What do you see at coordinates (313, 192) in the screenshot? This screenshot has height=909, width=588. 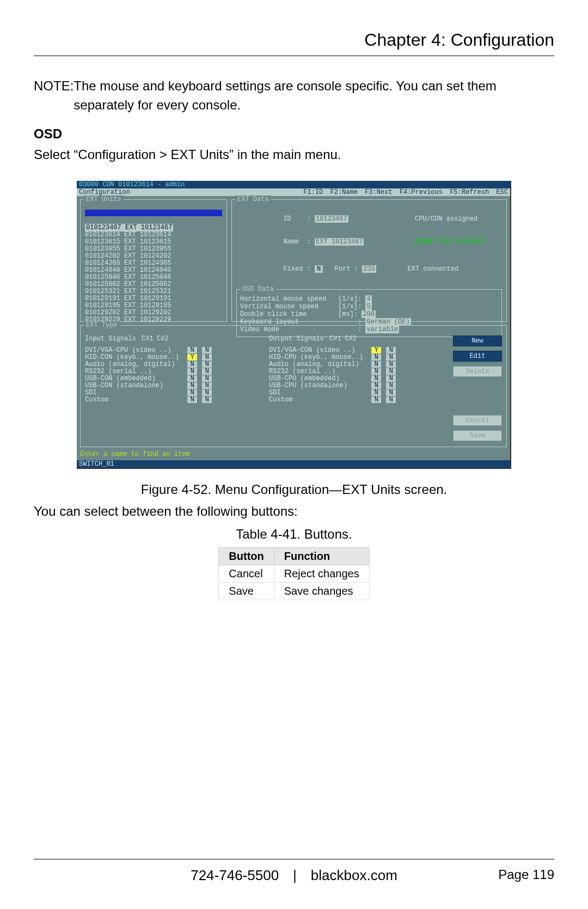 I see `fkey-f1: F1:ID` at bounding box center [313, 192].